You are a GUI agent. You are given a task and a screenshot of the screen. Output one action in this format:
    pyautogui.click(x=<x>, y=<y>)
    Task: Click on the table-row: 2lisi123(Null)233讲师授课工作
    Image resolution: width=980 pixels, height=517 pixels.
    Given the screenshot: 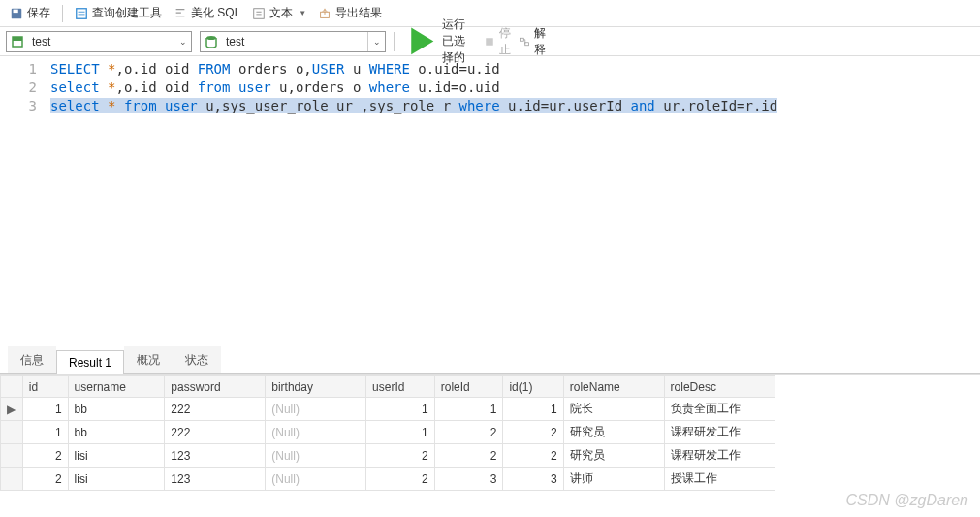 What is the action you would take?
    pyautogui.click(x=388, y=479)
    